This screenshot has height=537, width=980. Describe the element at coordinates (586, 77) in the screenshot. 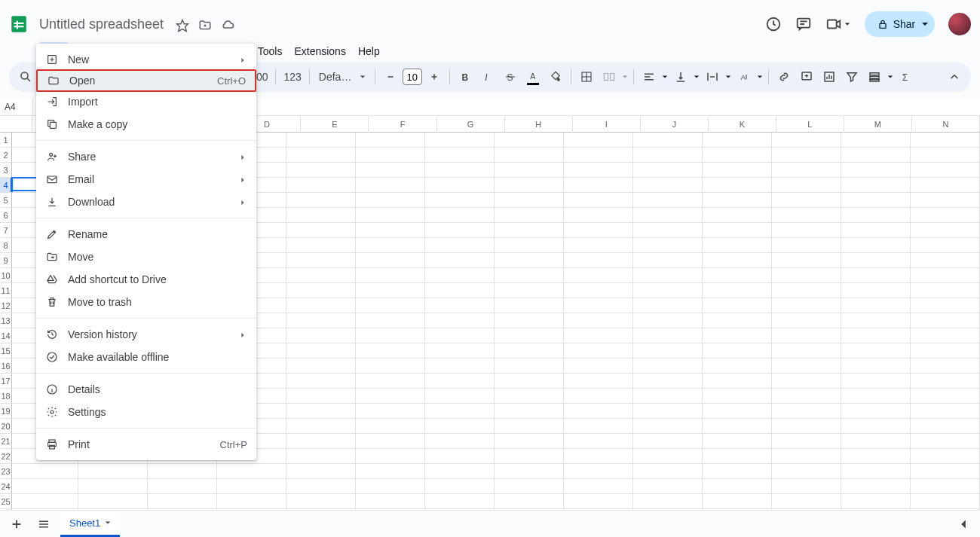

I see `borders-button` at that location.